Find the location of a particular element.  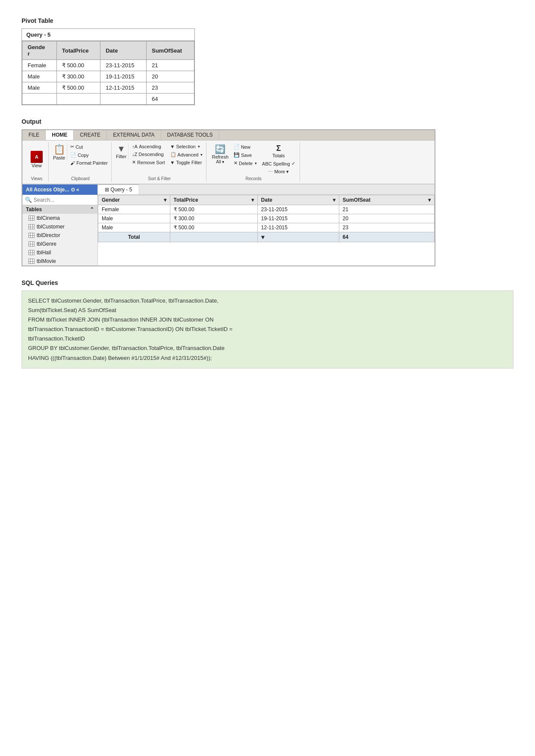

dropdown-icon: ▾ is located at coordinates (263, 237).